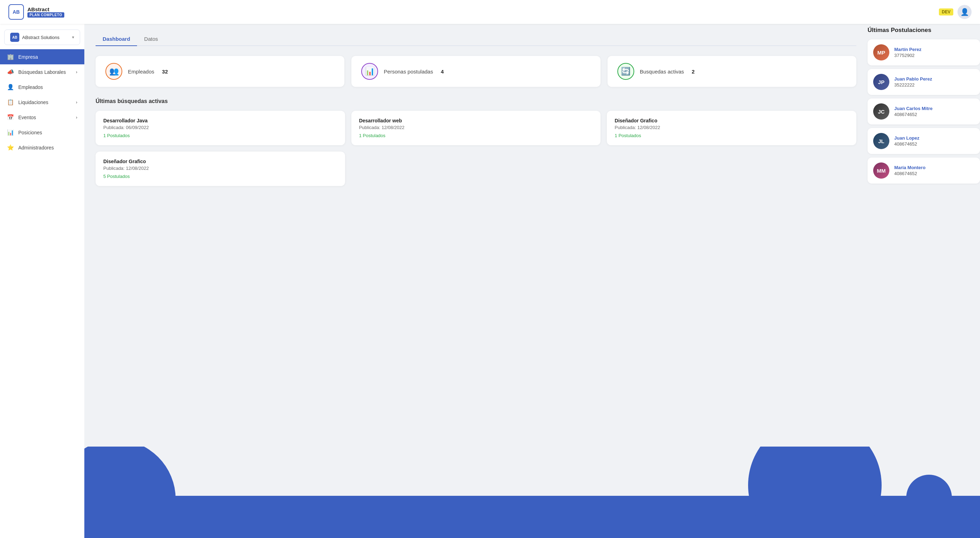 The height and width of the screenshot is (538, 980). I want to click on postulacion-card-3: JC Juan Carlos Mitre 408674652, so click(924, 112).